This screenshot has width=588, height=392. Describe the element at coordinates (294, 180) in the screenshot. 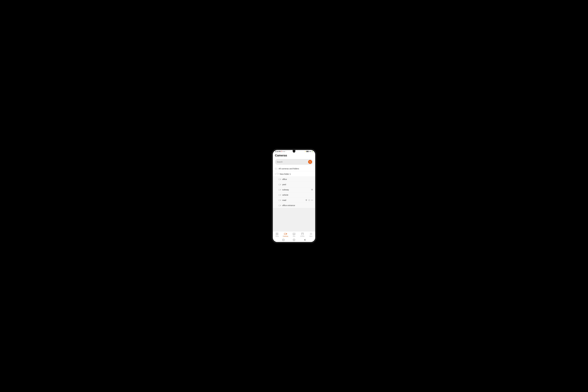

I see `camera-item-office: office` at that location.